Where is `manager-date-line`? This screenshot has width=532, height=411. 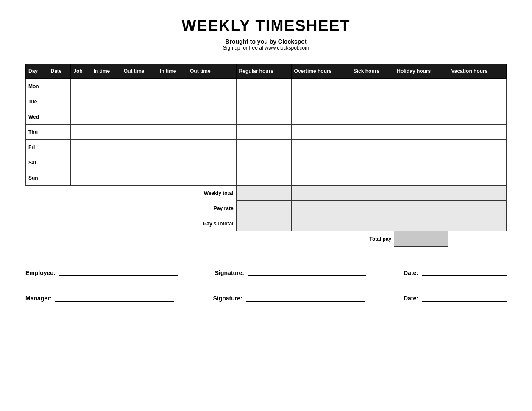 manager-date-line is located at coordinates (464, 297).